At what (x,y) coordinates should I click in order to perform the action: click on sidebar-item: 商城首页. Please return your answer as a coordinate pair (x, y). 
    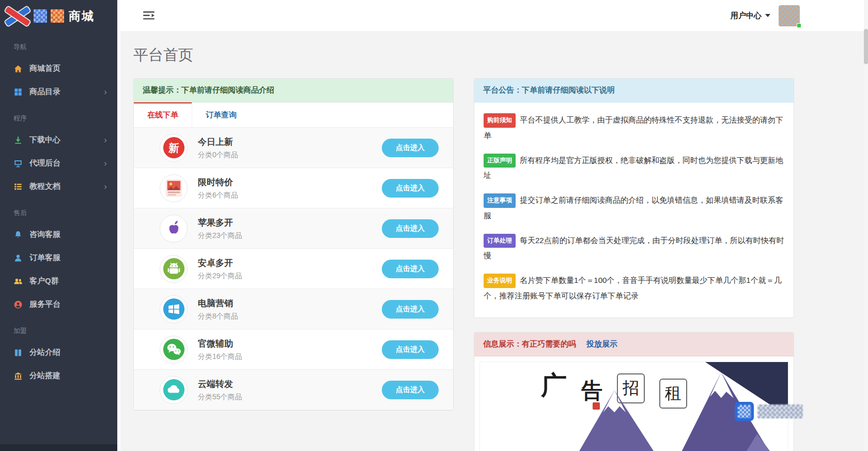
    Looking at the image, I should click on (59, 68).